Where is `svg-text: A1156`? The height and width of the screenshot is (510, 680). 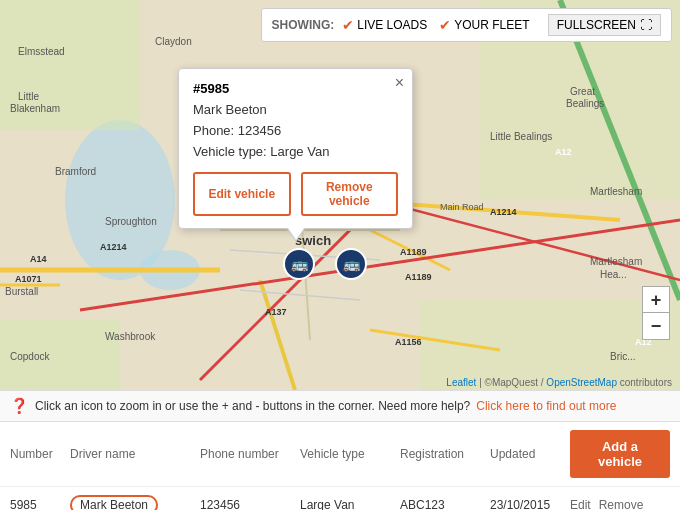 svg-text: A1156 is located at coordinates (408, 342).